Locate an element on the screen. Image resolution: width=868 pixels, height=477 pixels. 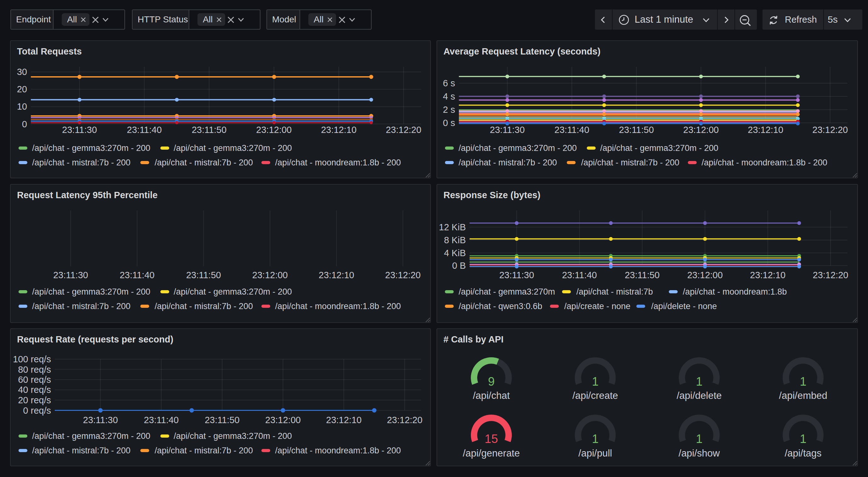
svg-text: /api/create - none is located at coordinates (597, 306).